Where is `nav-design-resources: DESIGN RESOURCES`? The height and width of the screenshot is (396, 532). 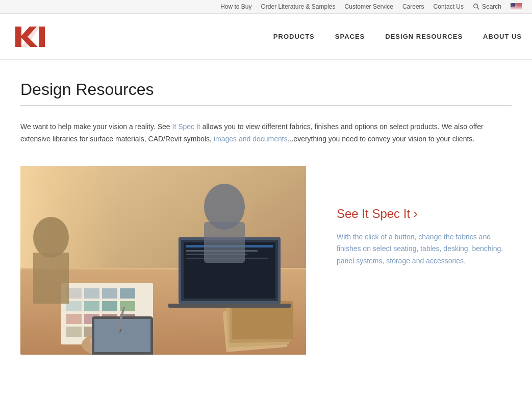 nav-design-resources: DESIGN RESOURCES is located at coordinates (424, 37).